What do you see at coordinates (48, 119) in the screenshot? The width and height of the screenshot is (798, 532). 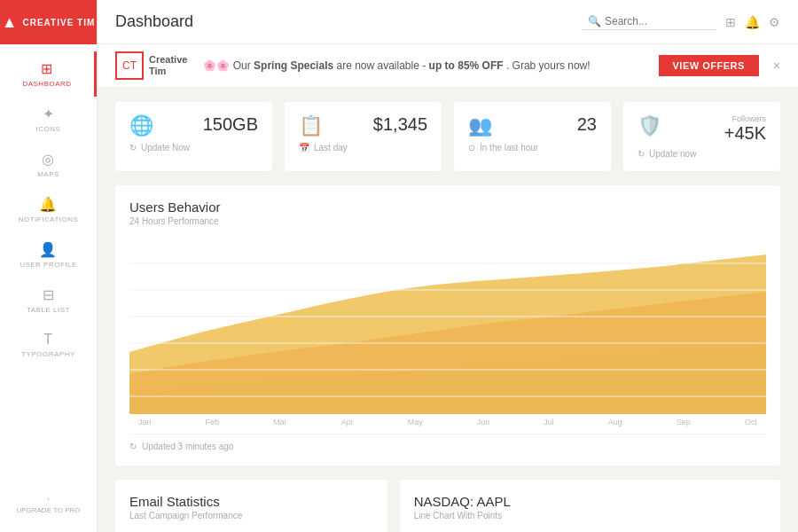 I see `sidebar-item-icons: ✦ ICONS` at bounding box center [48, 119].